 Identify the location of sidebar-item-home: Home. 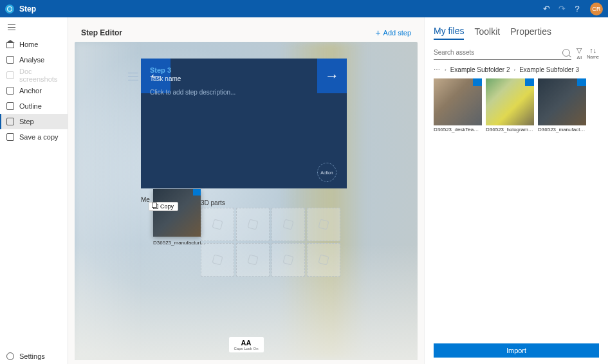
(33, 44).